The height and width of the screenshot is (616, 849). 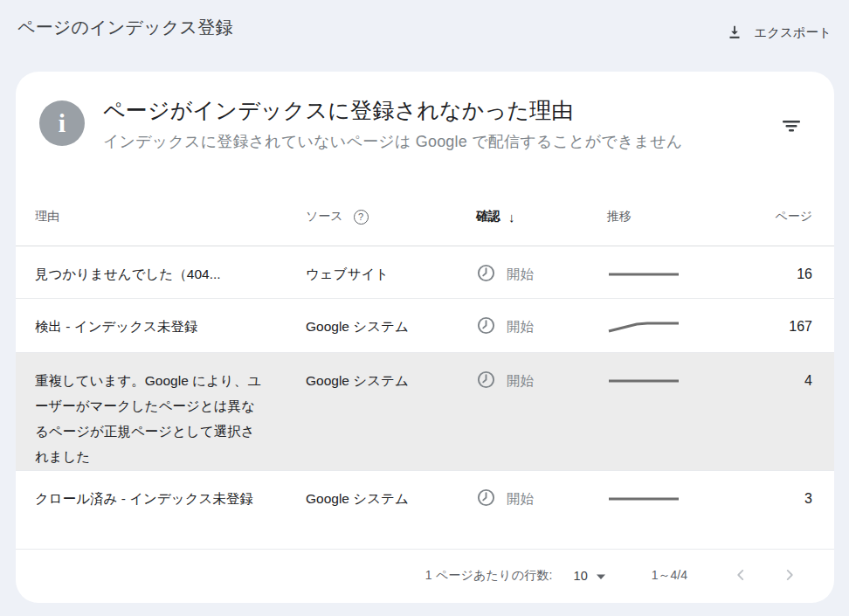 What do you see at coordinates (655, 217) in the screenshot?
I see `column-header-trend: 推移` at bounding box center [655, 217].